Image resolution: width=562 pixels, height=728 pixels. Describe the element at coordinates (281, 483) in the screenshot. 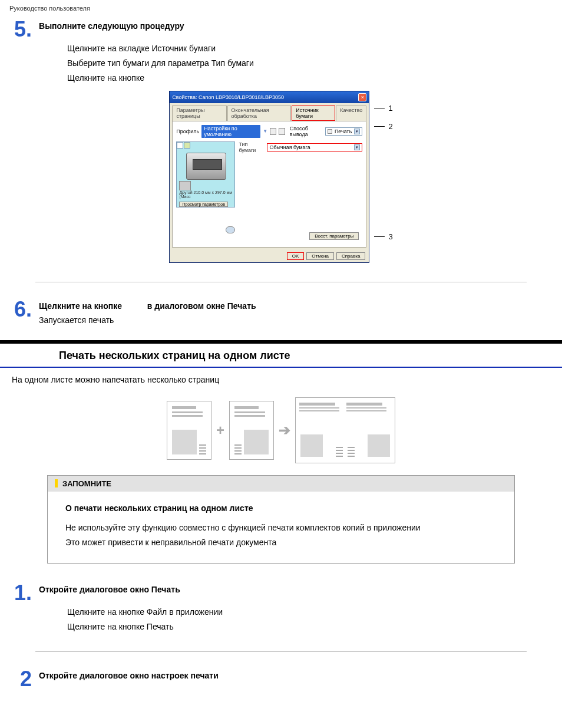

I see `note-header: ЗАПОМНИТЕ` at that location.